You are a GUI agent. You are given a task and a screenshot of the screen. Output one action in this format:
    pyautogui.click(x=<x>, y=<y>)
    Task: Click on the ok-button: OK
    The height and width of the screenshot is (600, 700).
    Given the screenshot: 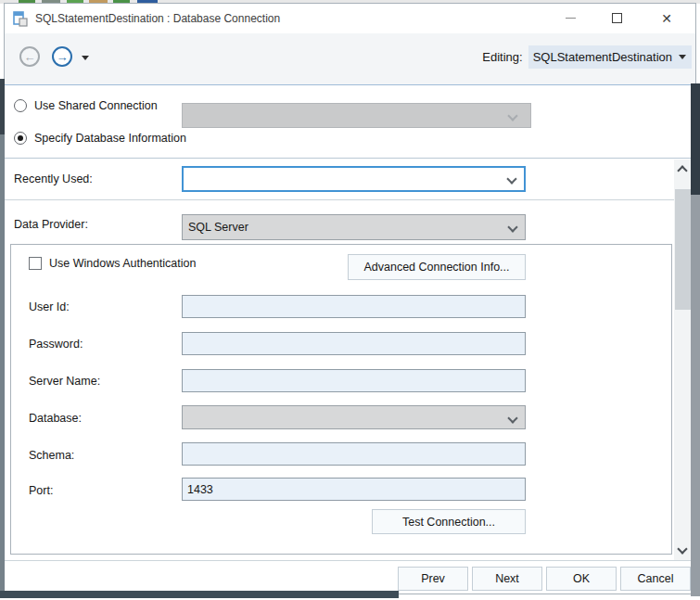 What is the action you would take?
    pyautogui.click(x=581, y=579)
    